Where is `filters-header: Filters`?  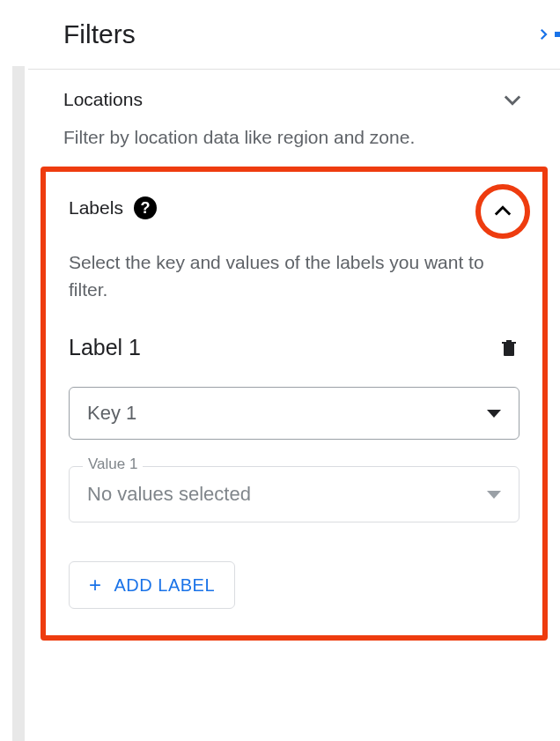
filters-header: Filters is located at coordinates (294, 35).